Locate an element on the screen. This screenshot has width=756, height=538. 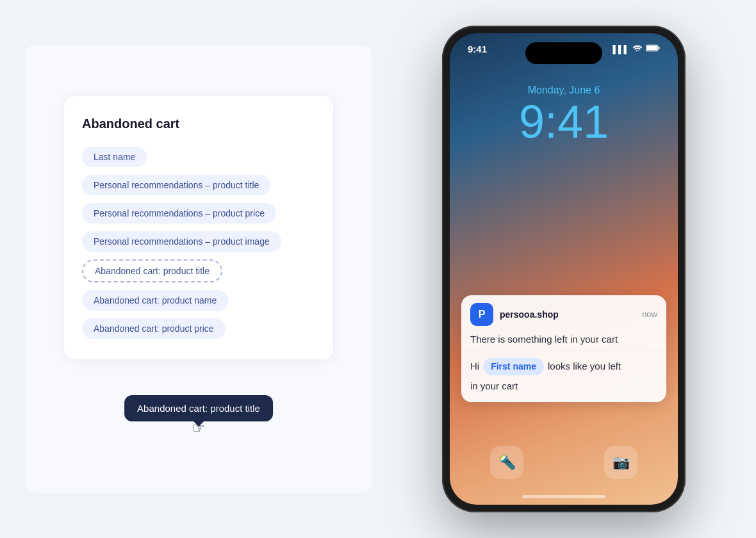
lock-date: Monday, June 6 is located at coordinates (564, 90).